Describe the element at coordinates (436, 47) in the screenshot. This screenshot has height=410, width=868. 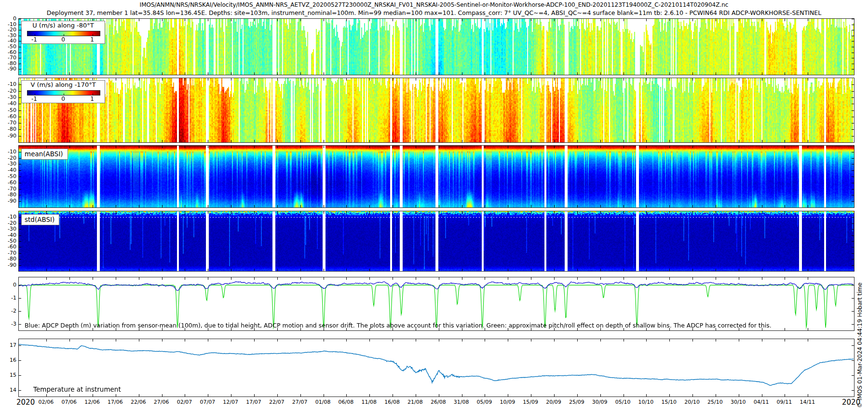
I see `u-velocity-panel: U (m/s) along -80°T -101` at that location.